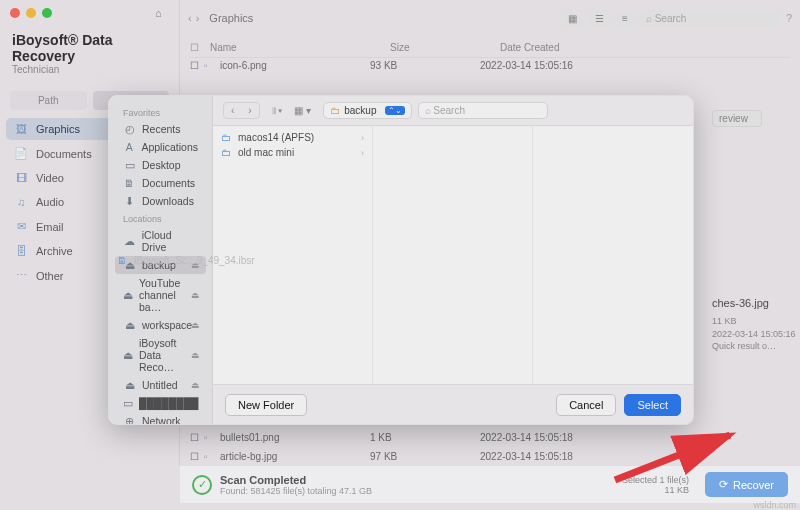  Describe the element at coordinates (160, 241) in the screenshot. I see `loc-item: ☁iCloud Drive` at that location.